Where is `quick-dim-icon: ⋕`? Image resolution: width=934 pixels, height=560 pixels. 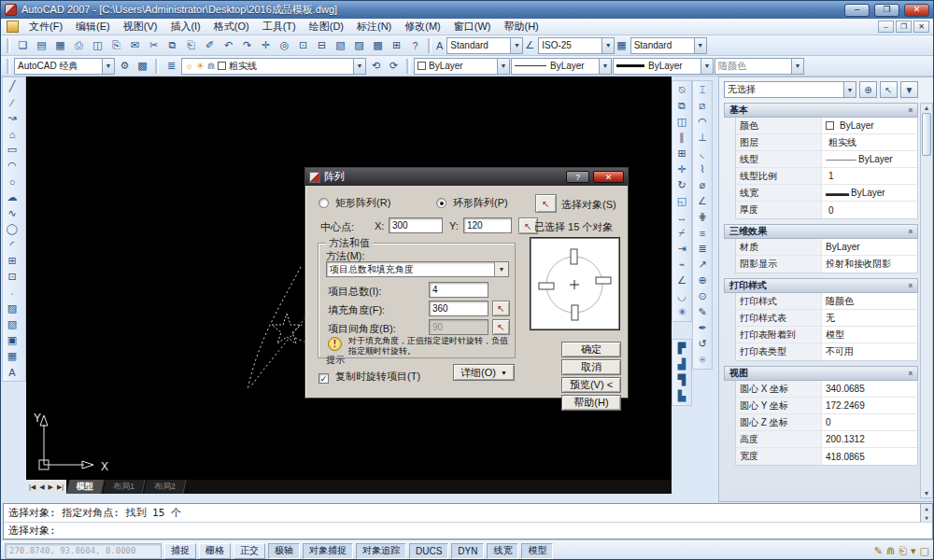 quick-dim-icon: ⋕ is located at coordinates (702, 217).